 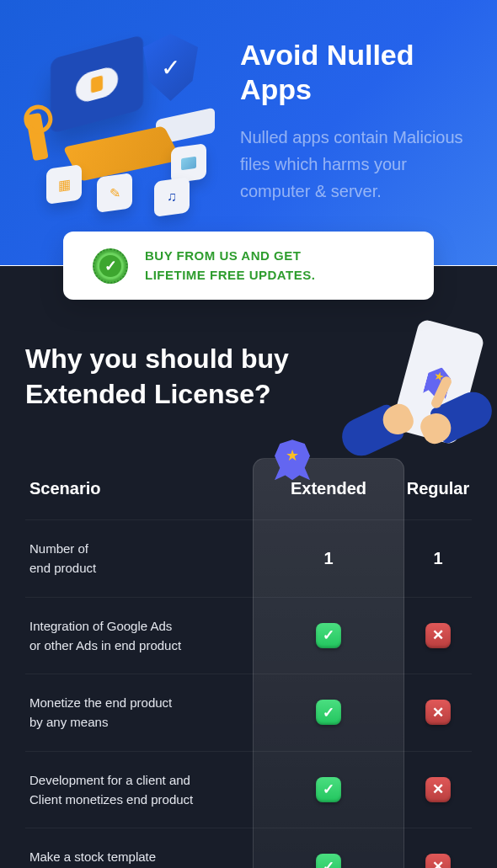 What do you see at coordinates (172, 197) in the screenshot?
I see `cube-icon: ♫` at bounding box center [172, 197].